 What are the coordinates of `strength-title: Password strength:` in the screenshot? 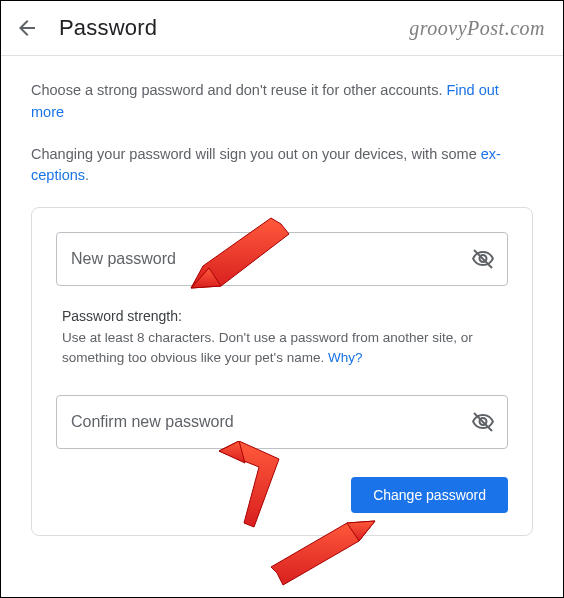 It's located at (282, 316).